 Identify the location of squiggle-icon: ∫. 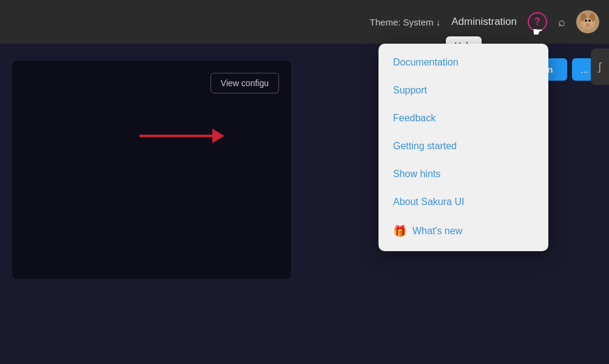
(600, 67).